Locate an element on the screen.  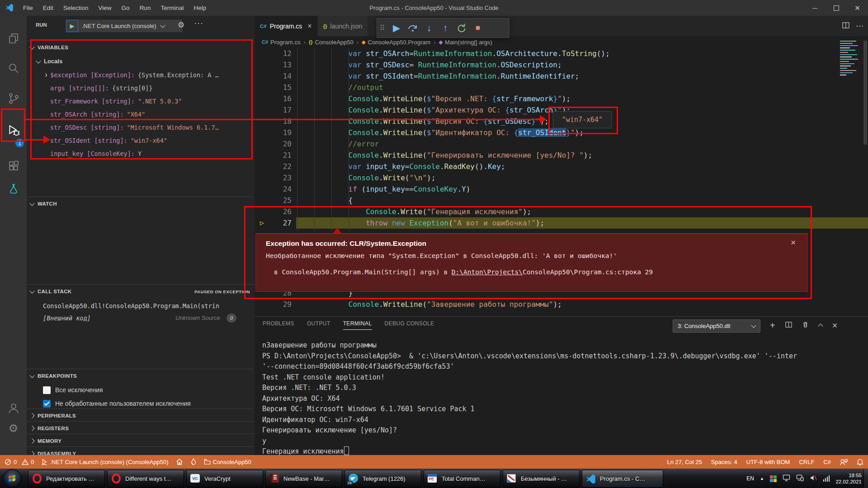
breadcrumb: C#Program.cs›{}ConsoleApp50›◈ConsoleApp5… is located at coordinates (561, 42).